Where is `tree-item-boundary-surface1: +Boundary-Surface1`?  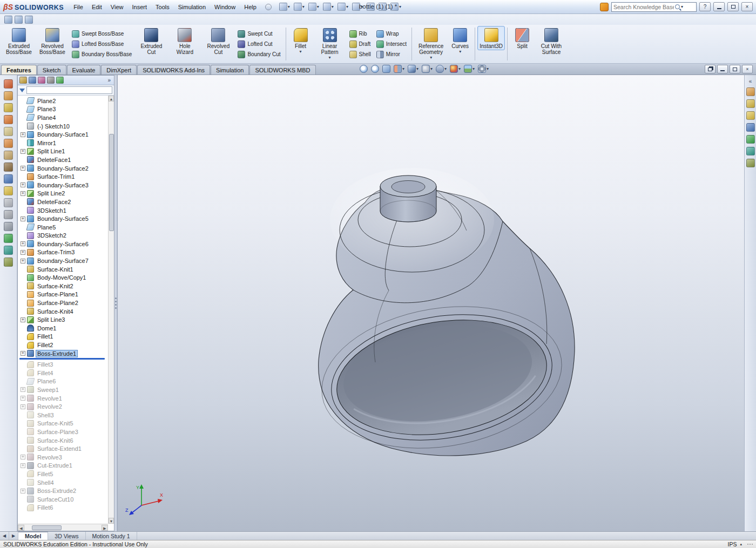 tree-item-boundary-surface1: +Boundary-Surface1 is located at coordinates (63, 134).